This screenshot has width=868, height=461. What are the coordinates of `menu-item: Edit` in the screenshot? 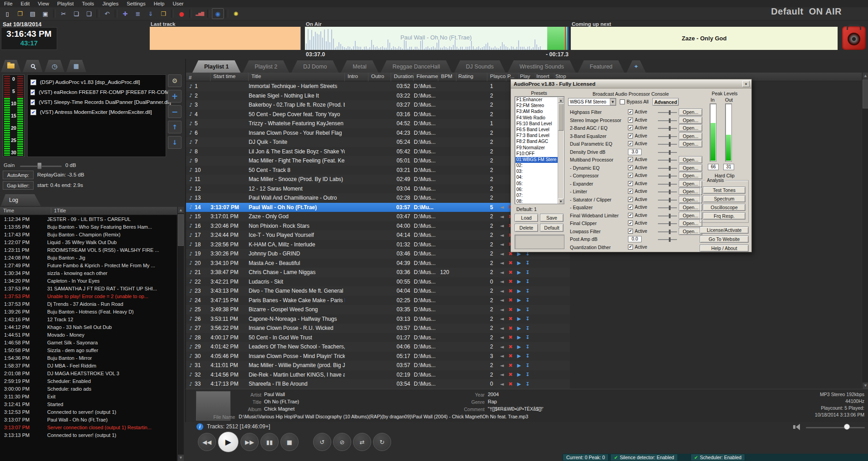 It's located at (25, 4).